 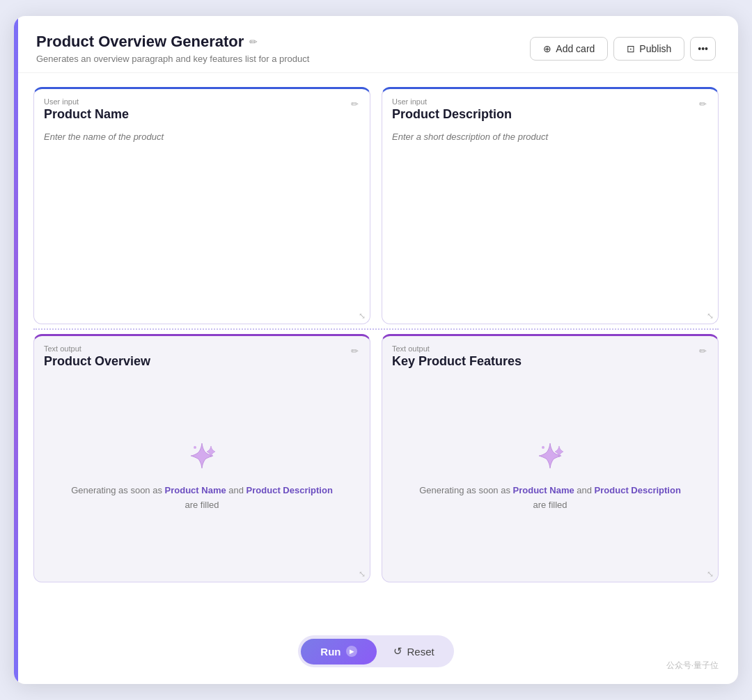 I want to click on product-overview-edit-icon: ✏, so click(x=355, y=351).